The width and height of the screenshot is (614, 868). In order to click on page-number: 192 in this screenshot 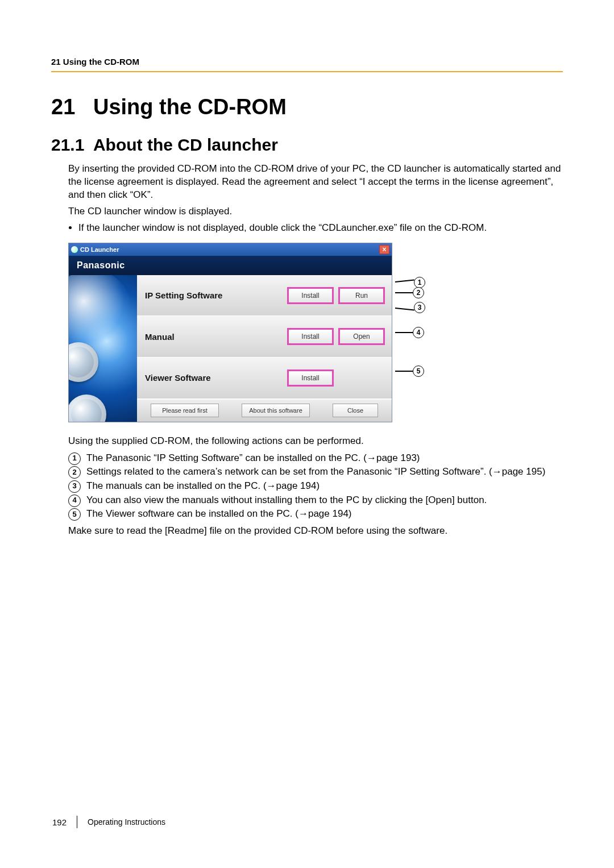, I will do `click(59, 822)`.